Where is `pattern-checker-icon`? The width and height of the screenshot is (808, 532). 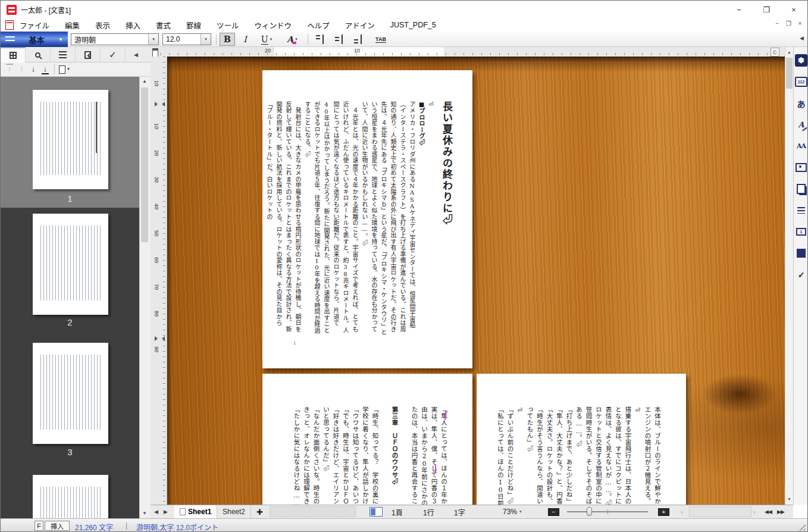 pattern-checker-icon is located at coordinates (801, 254).